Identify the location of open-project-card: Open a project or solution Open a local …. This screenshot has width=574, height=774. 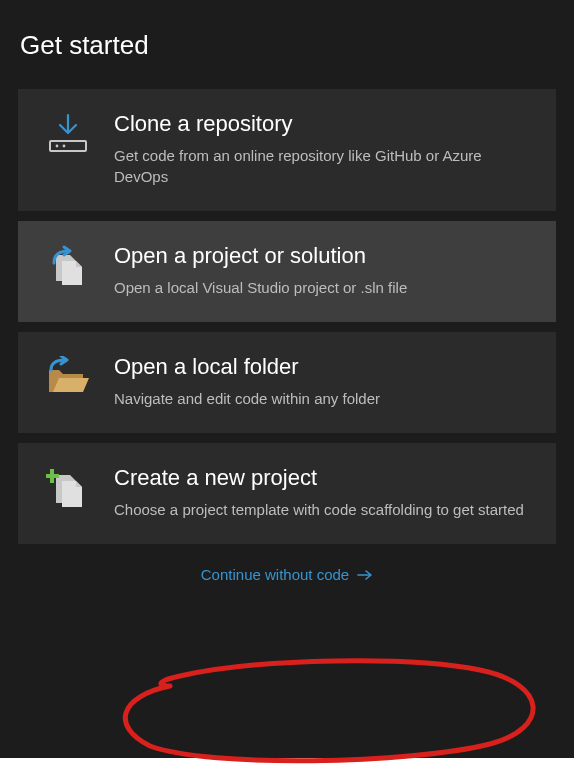
(287, 272).